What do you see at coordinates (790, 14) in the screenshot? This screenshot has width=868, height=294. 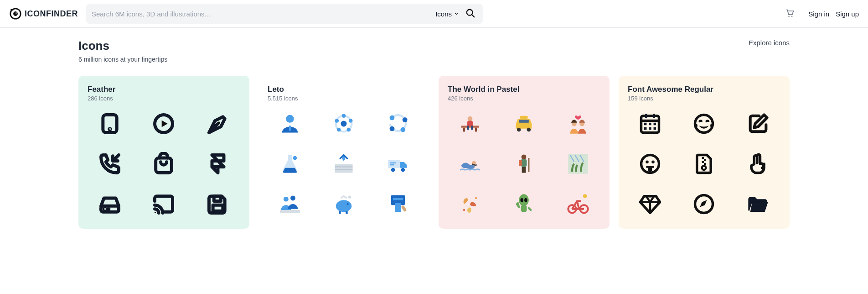 I see `cart-button` at bounding box center [790, 14].